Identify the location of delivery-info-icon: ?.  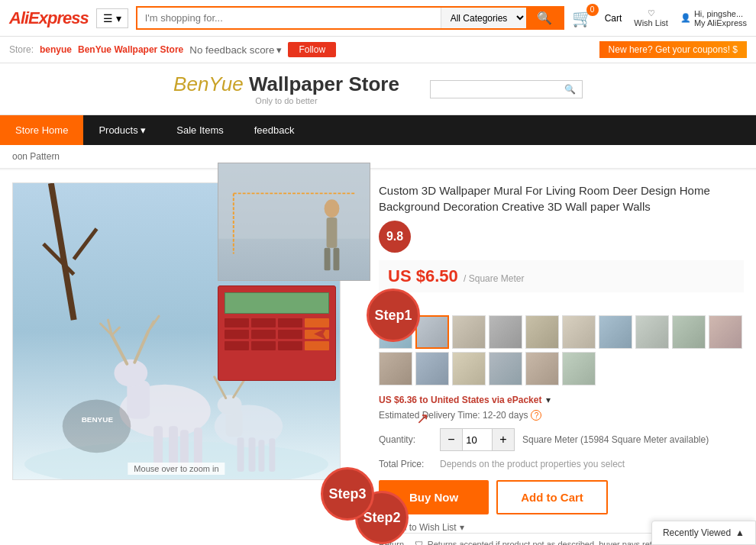
(536, 415).